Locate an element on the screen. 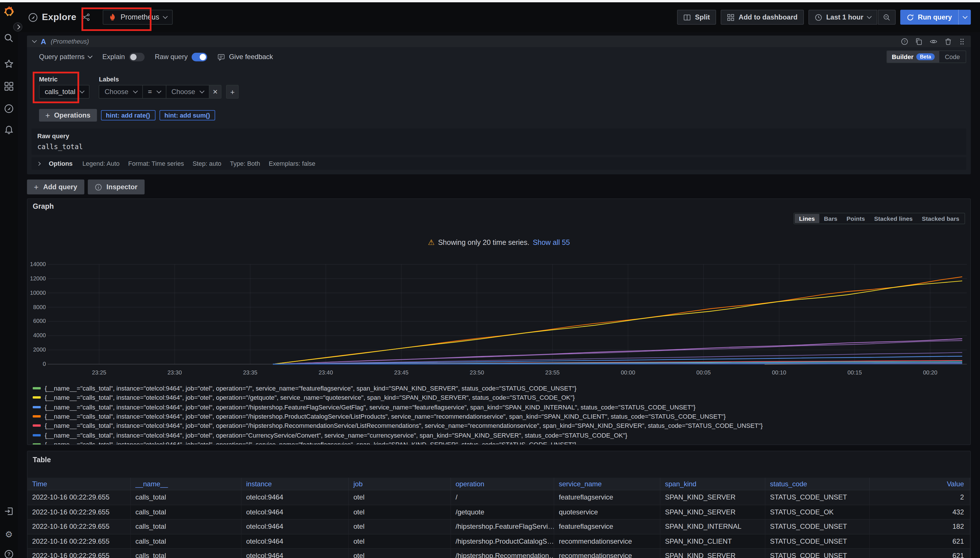 This screenshot has width=980, height=558. copy-icon is located at coordinates (919, 41).